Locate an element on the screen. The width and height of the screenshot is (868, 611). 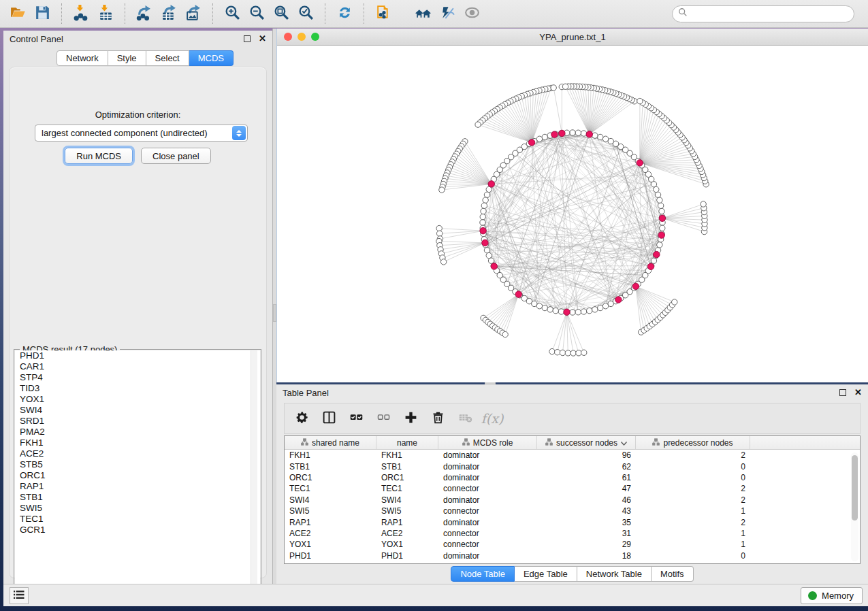
criterion-select: largest connected component (undirected) is located at coordinates (142, 133).